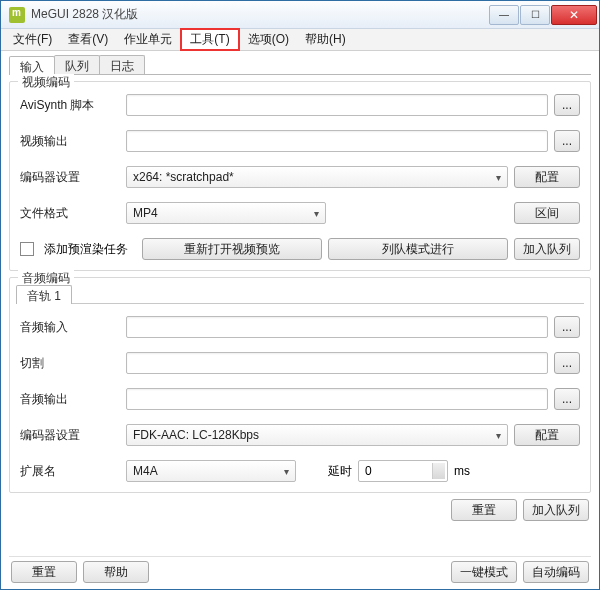 The image size is (600, 590). Describe the element at coordinates (70, 106) in the screenshot. I see `avisynth-label: AviSynth 脚本` at that location.